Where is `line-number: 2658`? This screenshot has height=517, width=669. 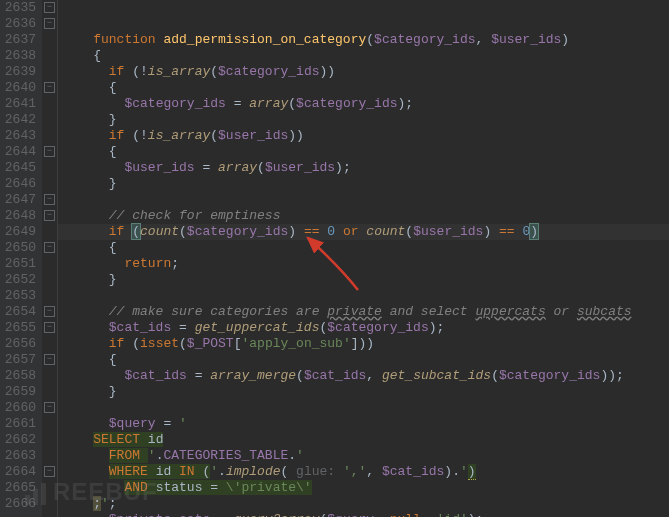
line-number: 2658 is located at coordinates (18, 376).